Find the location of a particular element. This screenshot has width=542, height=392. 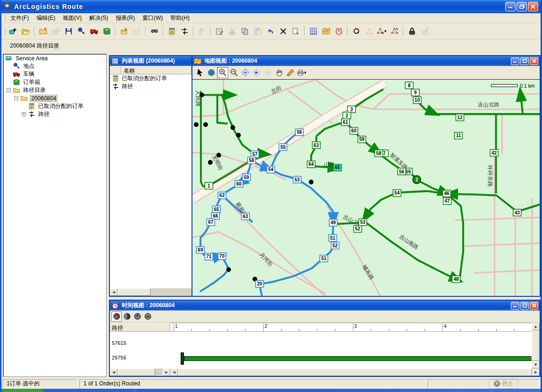

time-right-hscrollbar: ◄ ► is located at coordinates (355, 372).